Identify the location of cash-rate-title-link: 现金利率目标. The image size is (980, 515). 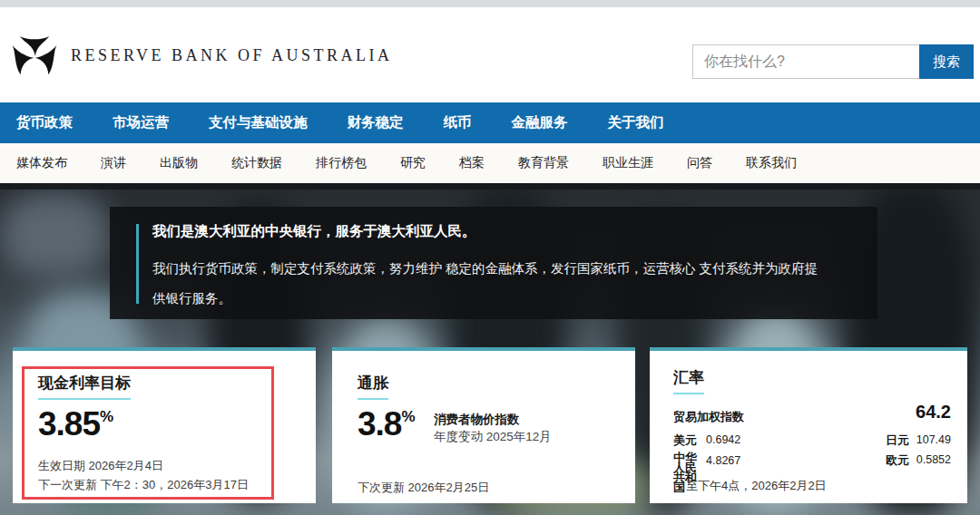
(84, 386).